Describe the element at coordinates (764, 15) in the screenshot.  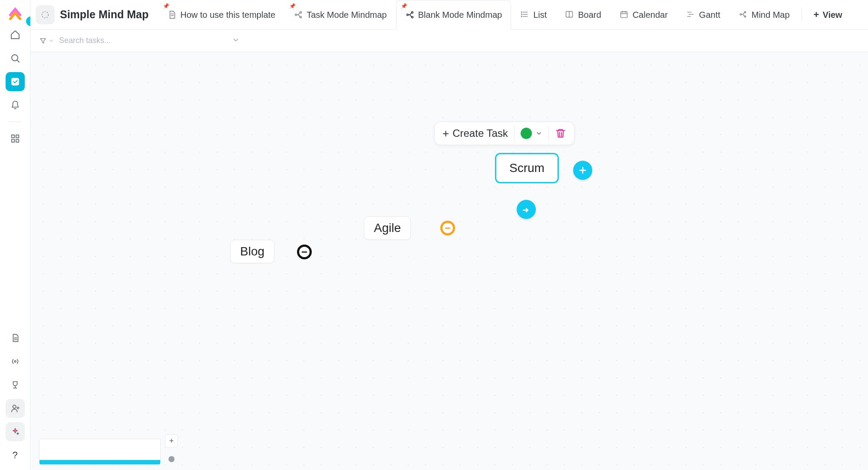
I see `tab-mind-map: Mind Map` at that location.